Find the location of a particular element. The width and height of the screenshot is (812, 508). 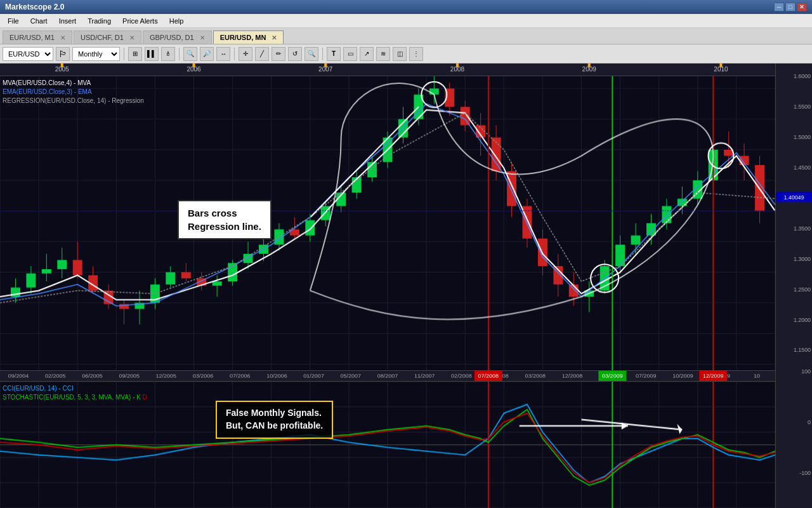

stoch-legend: STOCHASTIC(EUR/USD, 5, 3, 3, MVA, MVA) -… is located at coordinates (75, 398).